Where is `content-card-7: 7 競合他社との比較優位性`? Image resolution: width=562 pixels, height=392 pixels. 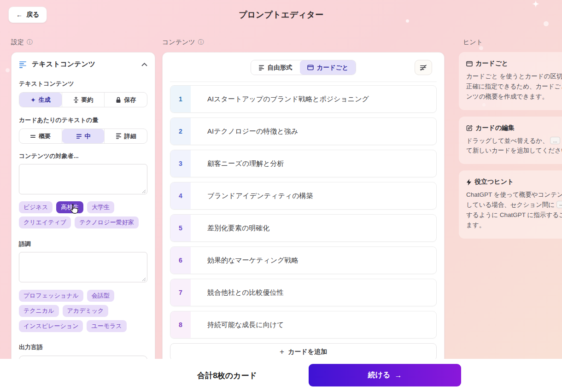
content-card-7: 7 競合他社との比較優位性 is located at coordinates (303, 293).